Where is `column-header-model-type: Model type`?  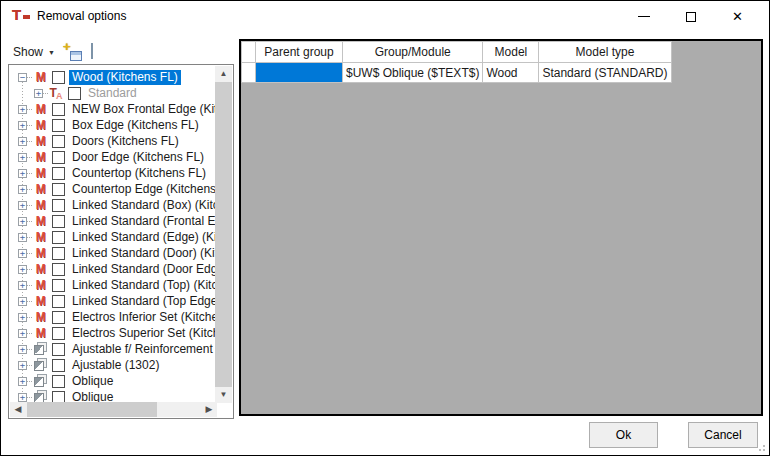
column-header-model-type: Model type is located at coordinates (605, 52).